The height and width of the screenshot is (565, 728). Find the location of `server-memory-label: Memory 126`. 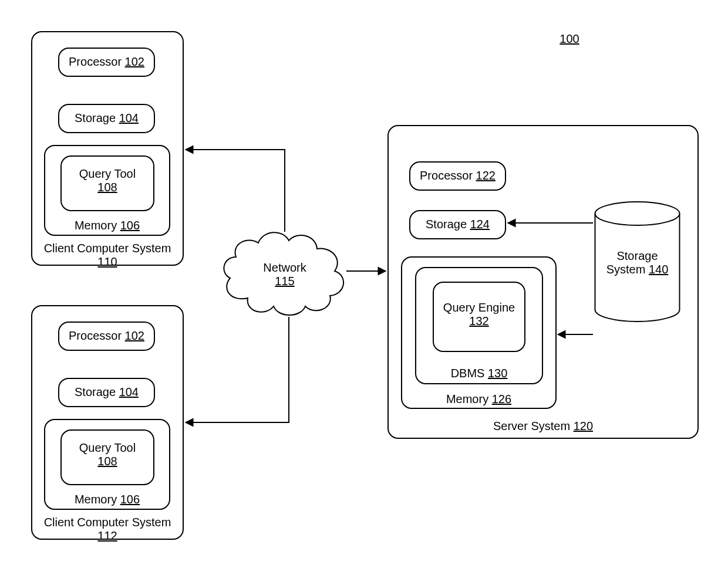

server-memory-label: Memory 126 is located at coordinates (479, 399).